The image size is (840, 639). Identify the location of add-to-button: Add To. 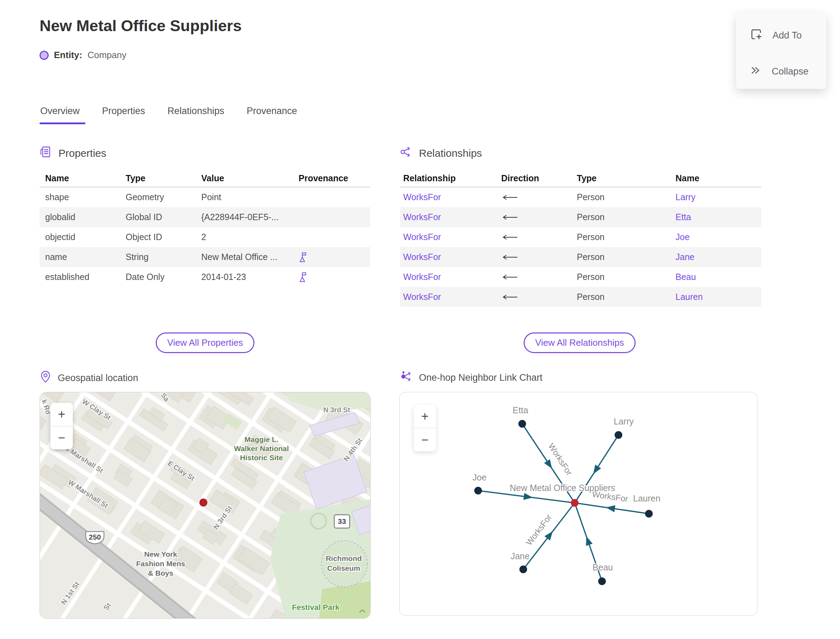
(776, 36).